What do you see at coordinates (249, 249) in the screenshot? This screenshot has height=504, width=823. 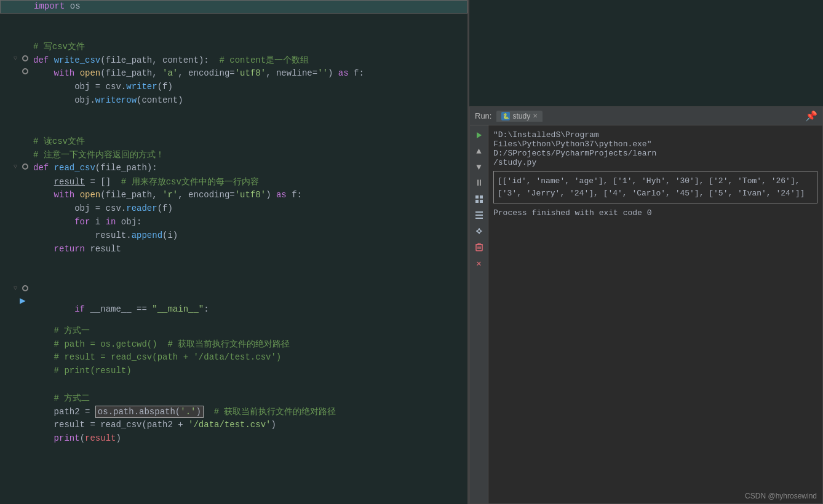 I see `code-19: return result` at bounding box center [249, 249].